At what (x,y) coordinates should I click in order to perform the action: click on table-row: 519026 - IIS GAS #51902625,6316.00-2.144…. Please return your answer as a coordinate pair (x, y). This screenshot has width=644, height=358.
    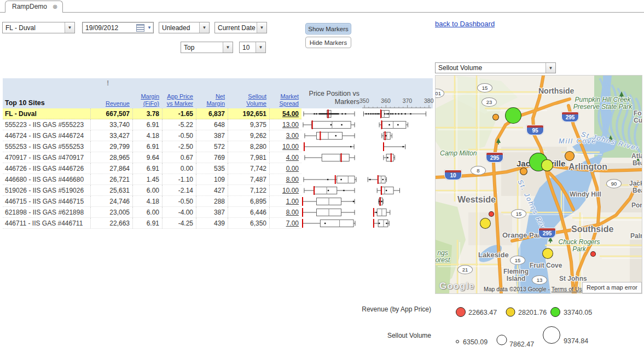
    Looking at the image, I should click on (218, 190).